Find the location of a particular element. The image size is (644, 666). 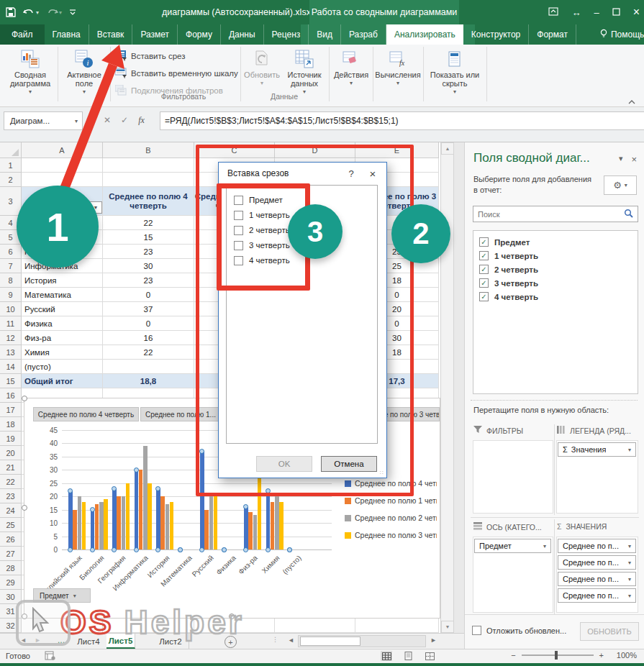

bar-История-s3 is located at coordinates (172, 526).